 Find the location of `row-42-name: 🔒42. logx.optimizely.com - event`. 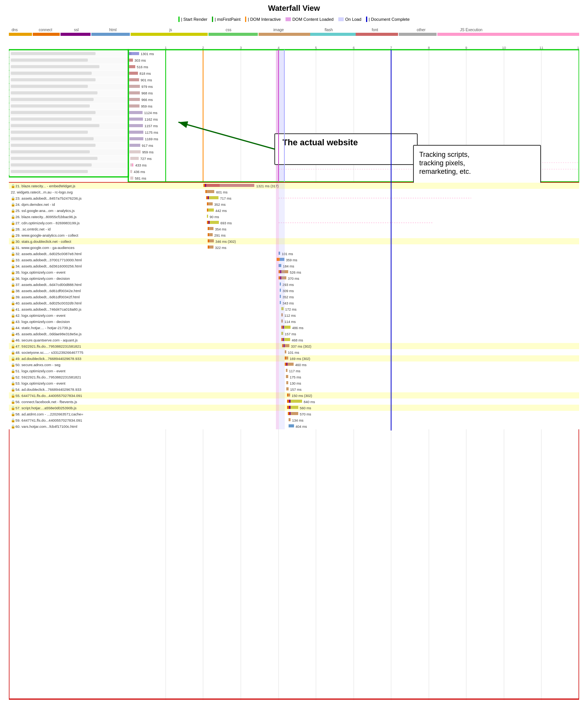

row-42-name: 🔒42. logx.optimizely.com - event is located at coordinates (38, 316).